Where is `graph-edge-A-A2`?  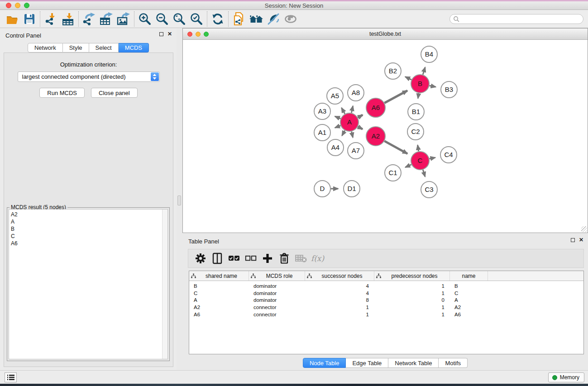 graph-edge-A-A2 is located at coordinates (360, 128).